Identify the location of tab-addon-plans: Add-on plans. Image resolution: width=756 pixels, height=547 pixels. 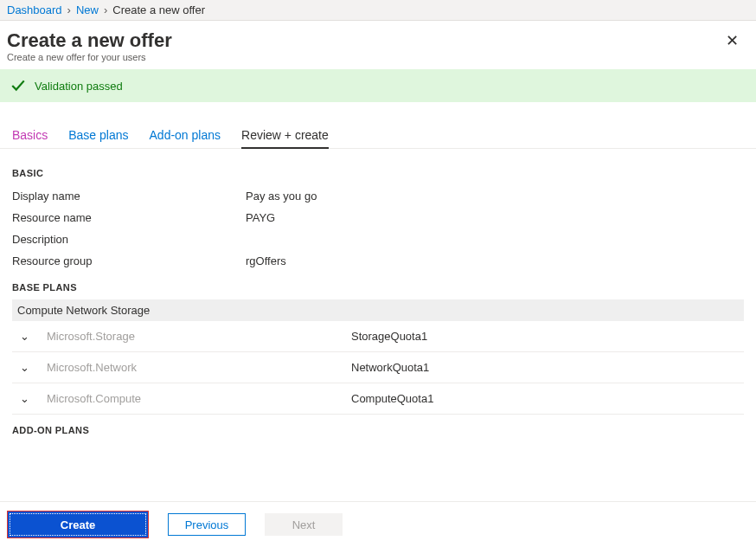
(185, 136).